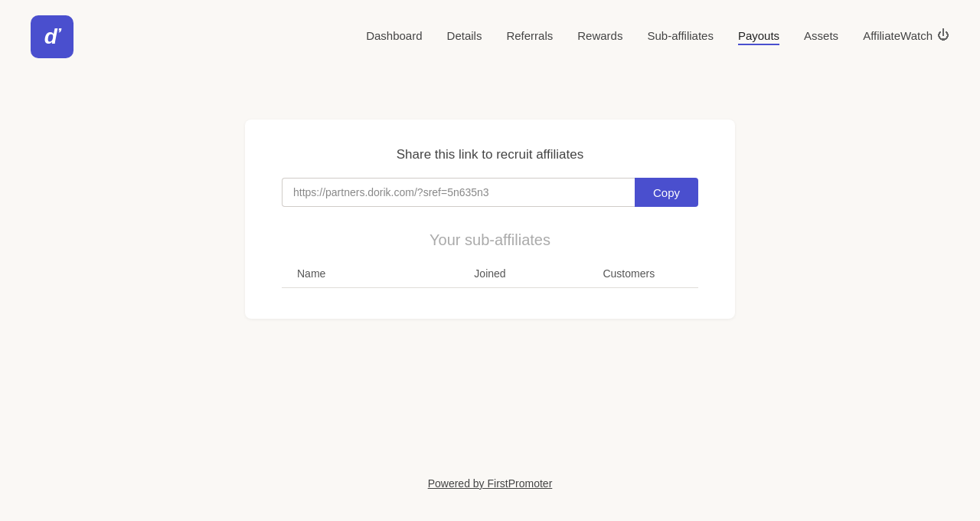 The image size is (980, 521). I want to click on nav-dashboard: Dashboard, so click(394, 37).